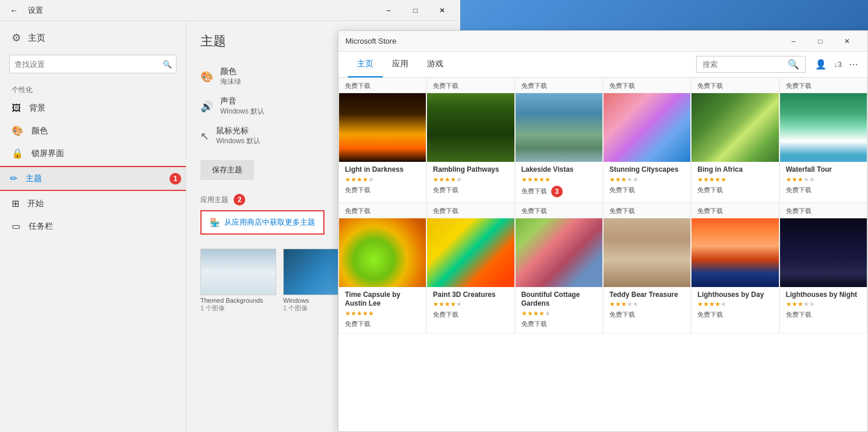  I want to click on sidebar-item-color: 🎨 颜色, so click(93, 130).